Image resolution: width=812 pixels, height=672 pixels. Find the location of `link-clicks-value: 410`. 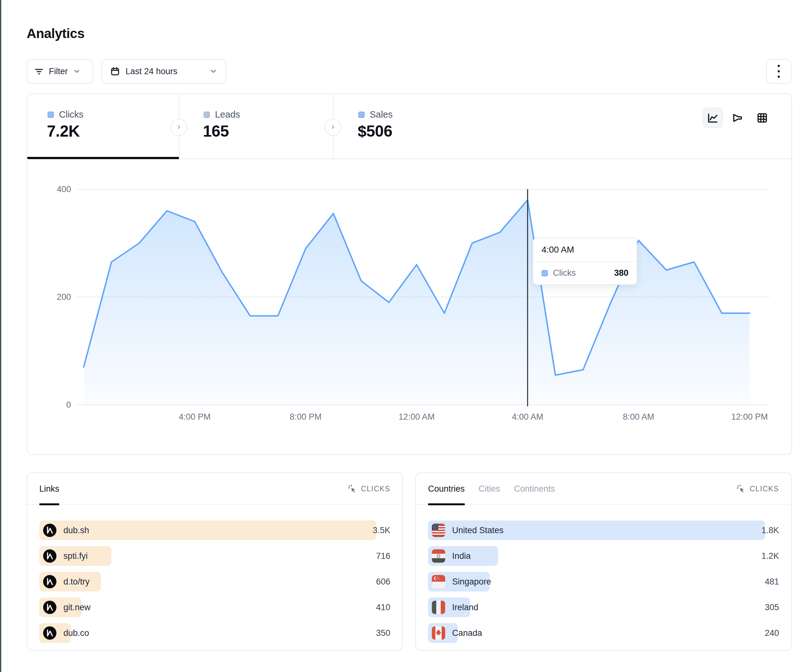

link-clicks-value: 410 is located at coordinates (383, 607).